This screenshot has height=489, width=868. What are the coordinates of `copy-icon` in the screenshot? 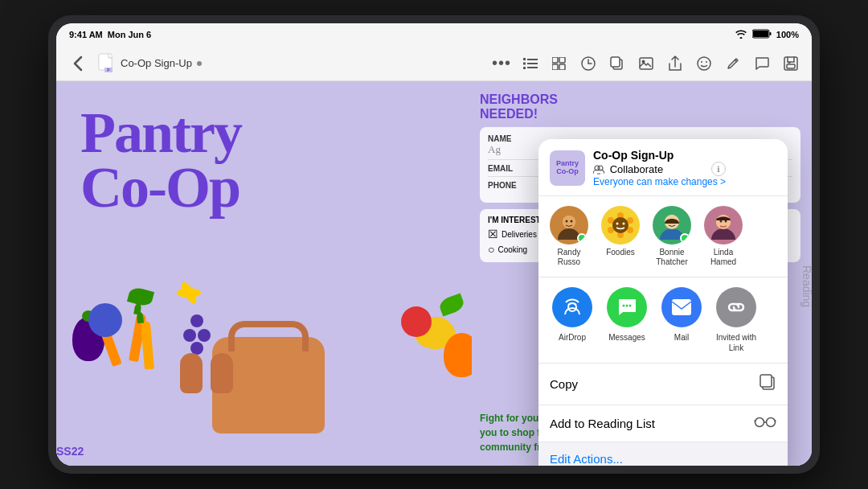 It's located at (768, 384).